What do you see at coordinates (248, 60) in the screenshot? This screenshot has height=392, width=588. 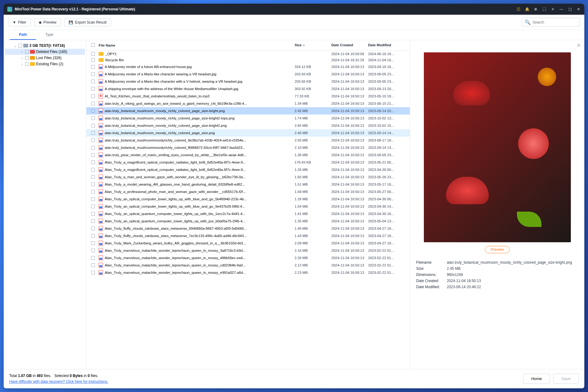 I see `table-row: Recycle Bin2024-11-04 16:31:292024-11-04…` at bounding box center [248, 60].